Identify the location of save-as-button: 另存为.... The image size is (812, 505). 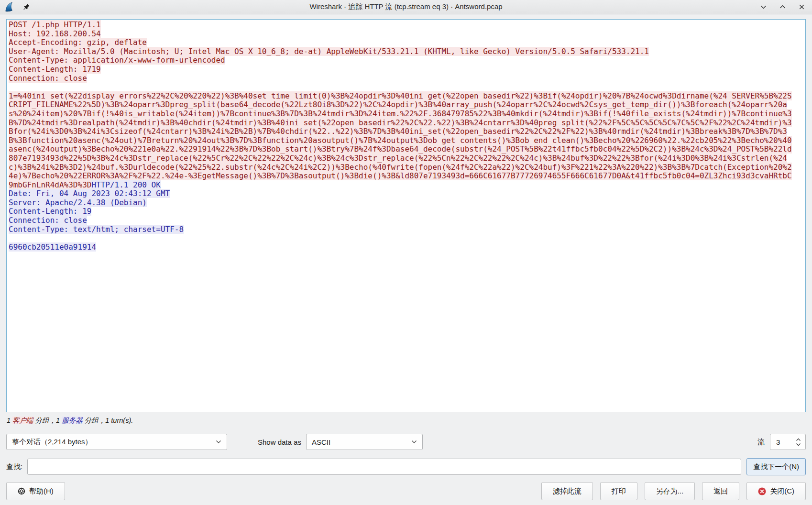
(670, 491).